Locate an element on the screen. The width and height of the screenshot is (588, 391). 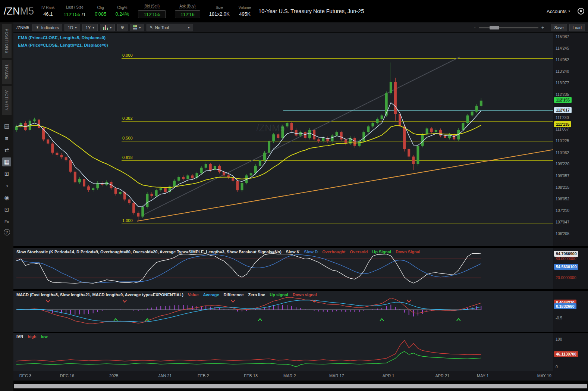
axis-label: 100 is located at coordinates (559, 339).